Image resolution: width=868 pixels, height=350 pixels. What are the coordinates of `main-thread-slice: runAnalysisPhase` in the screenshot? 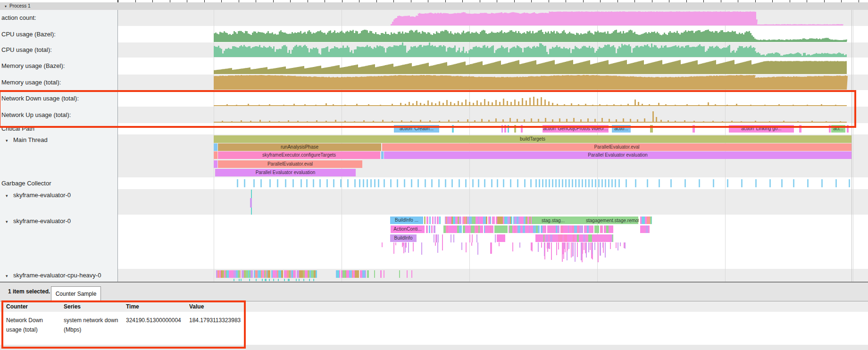 It's located at (300, 147).